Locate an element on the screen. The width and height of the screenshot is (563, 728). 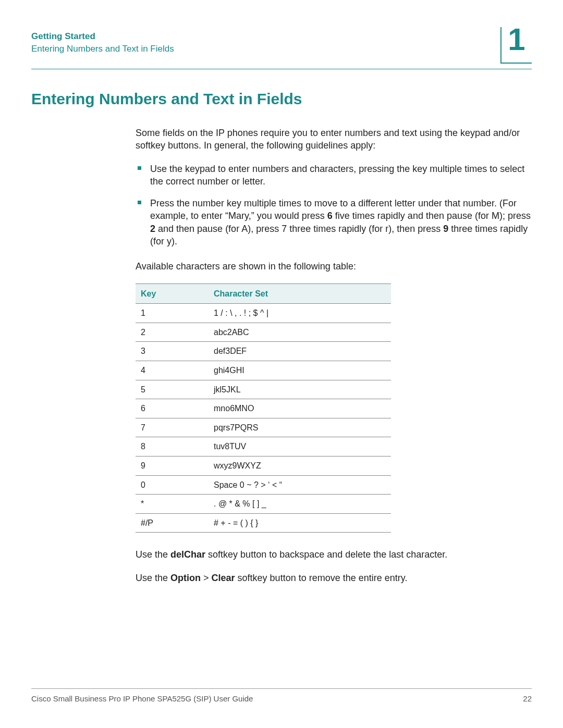
table-row: 2abc2ABC is located at coordinates (263, 332).